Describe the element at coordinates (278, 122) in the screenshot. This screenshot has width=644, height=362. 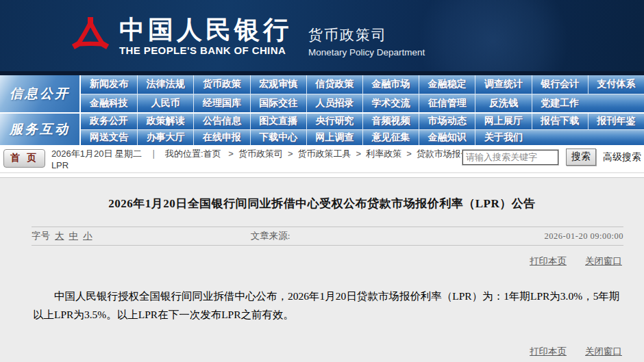
I see `nav-item: 图文直播` at that location.